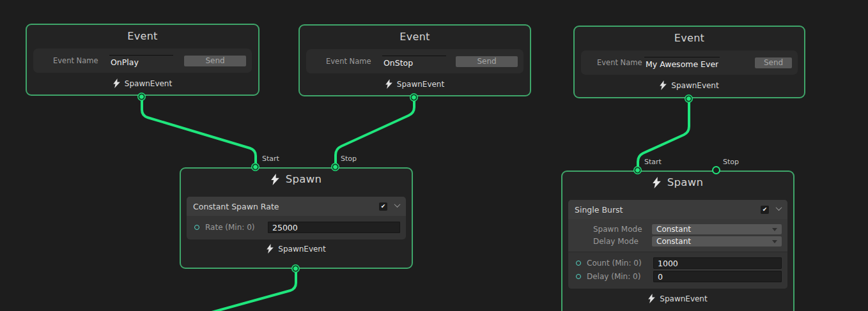  I want to click on count-label: Count (Min: 0), so click(620, 263).